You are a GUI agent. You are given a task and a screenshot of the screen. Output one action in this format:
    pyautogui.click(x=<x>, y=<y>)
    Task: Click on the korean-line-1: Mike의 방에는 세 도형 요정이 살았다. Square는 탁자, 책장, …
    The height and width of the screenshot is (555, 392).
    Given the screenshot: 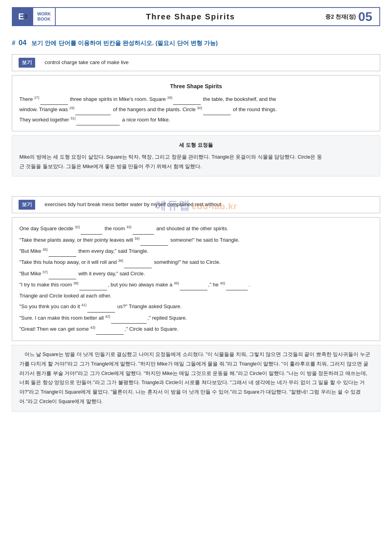 What is the action you would take?
    pyautogui.click(x=196, y=157)
    